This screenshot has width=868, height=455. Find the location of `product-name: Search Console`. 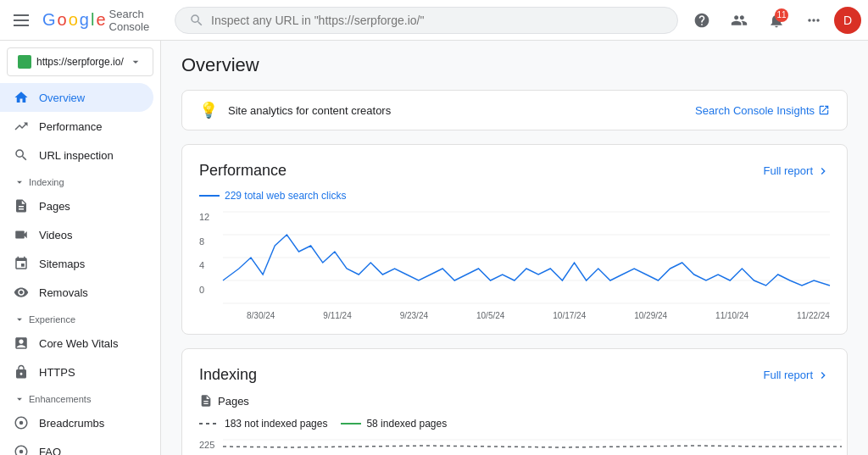

product-name: Search Console is located at coordinates (139, 20).